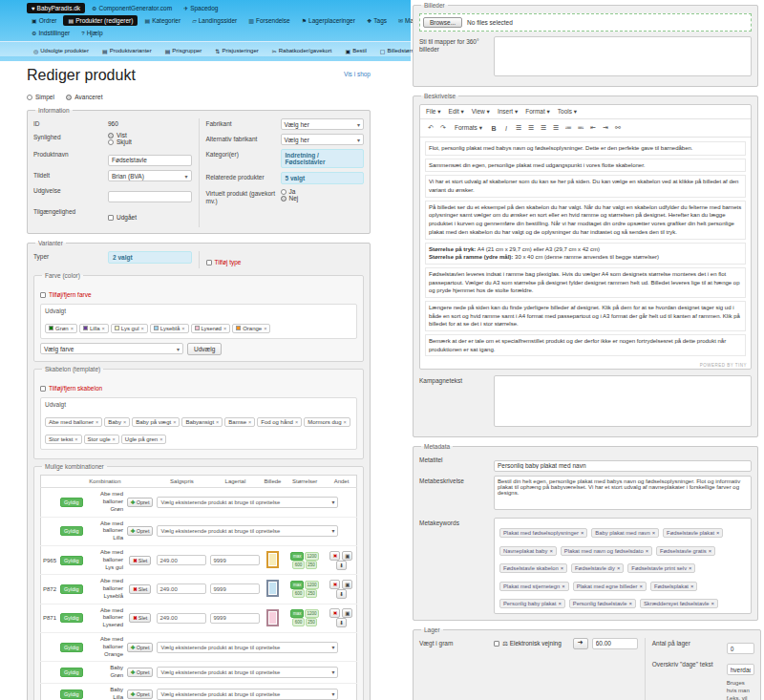  Describe the element at coordinates (623, 493) in the screenshot. I see `metabeskrivelse-textarea: Bestil din helt egen, personlige plakat …` at that location.